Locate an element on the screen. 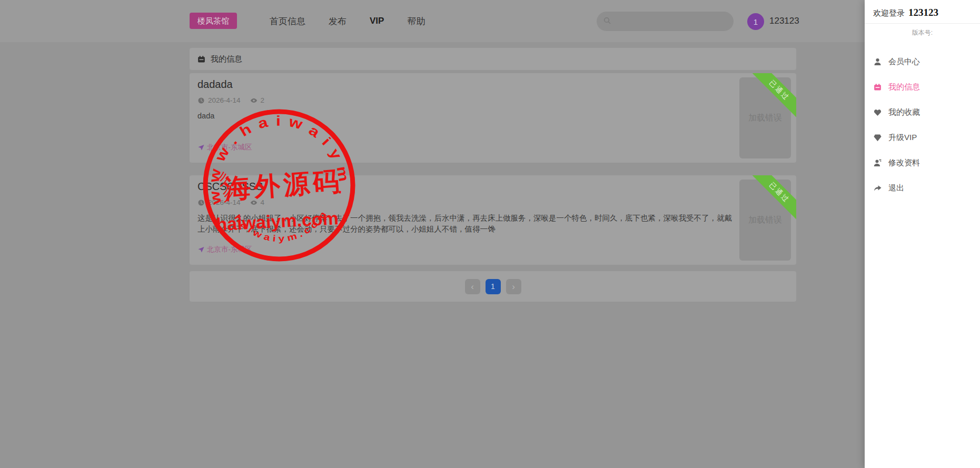 This screenshot has height=468, width=980. post-views: 4 is located at coordinates (263, 202).